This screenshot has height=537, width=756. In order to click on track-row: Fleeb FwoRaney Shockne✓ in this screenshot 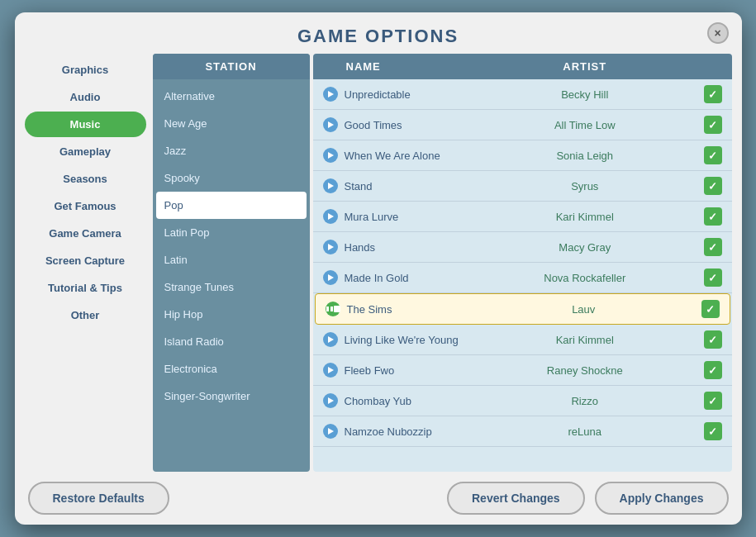, I will do `click(522, 370)`.